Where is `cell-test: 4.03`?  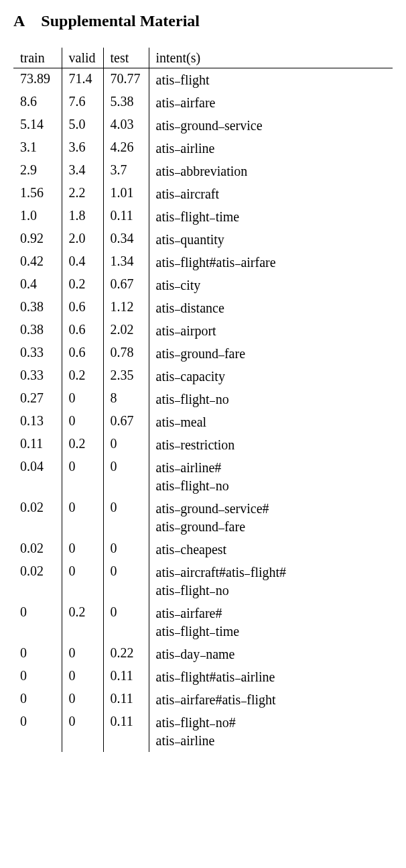
cell-test: 4.03 is located at coordinates (126, 125).